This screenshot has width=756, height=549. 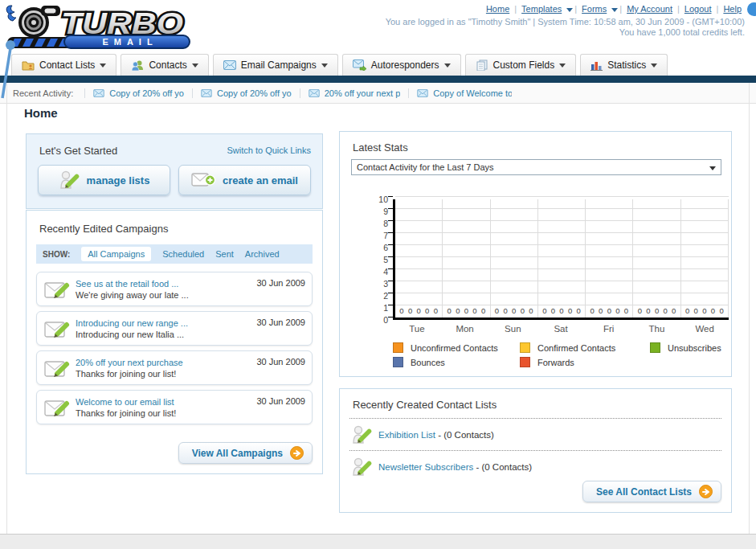 What do you see at coordinates (503, 467) in the screenshot?
I see `contact-list-count: - (0 Contacts)` at bounding box center [503, 467].